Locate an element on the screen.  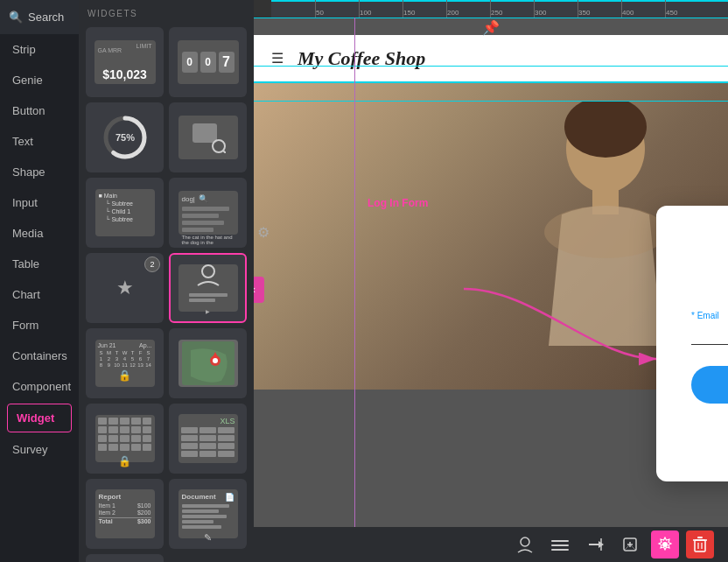
widget-circle-progress: 75% is located at coordinates (124, 137).